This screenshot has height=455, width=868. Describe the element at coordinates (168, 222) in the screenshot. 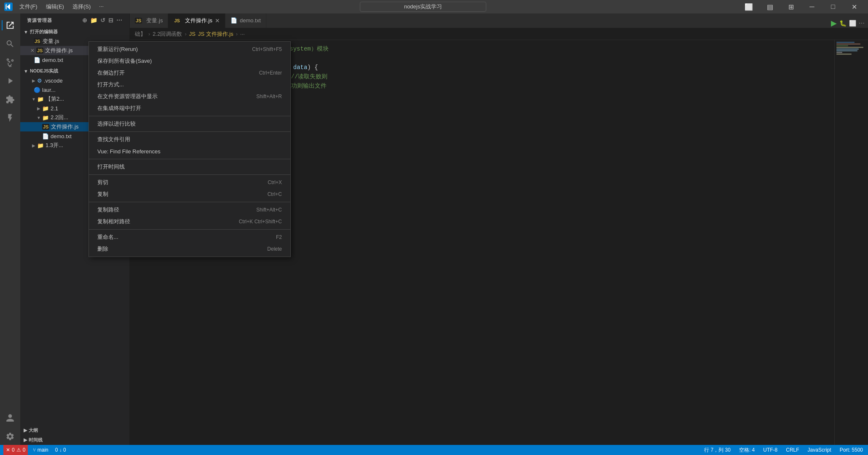

I see `menu-copy-rel-path-label: 复制相对路径` at that location.